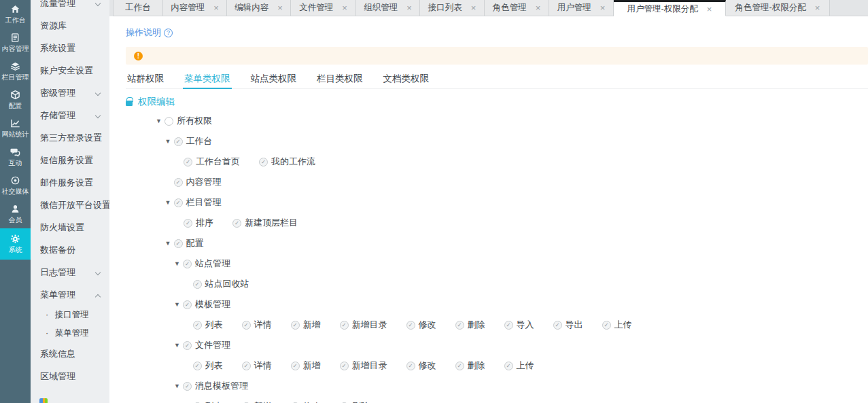 This screenshot has width=868, height=403. I want to click on submenu-item: 流量管理, so click(70, 7).